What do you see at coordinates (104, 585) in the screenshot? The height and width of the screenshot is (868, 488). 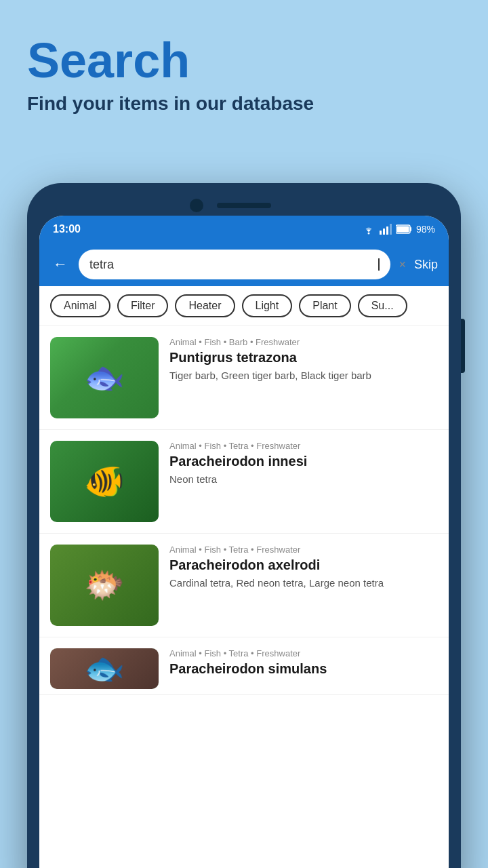 I see `cardinal-tetra-image` at bounding box center [104, 585].